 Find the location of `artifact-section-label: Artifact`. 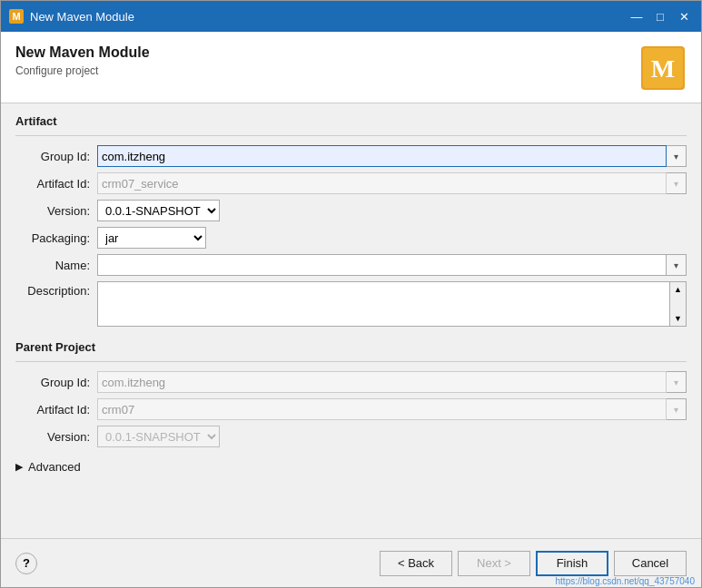

artifact-section-label: Artifact is located at coordinates (351, 122).